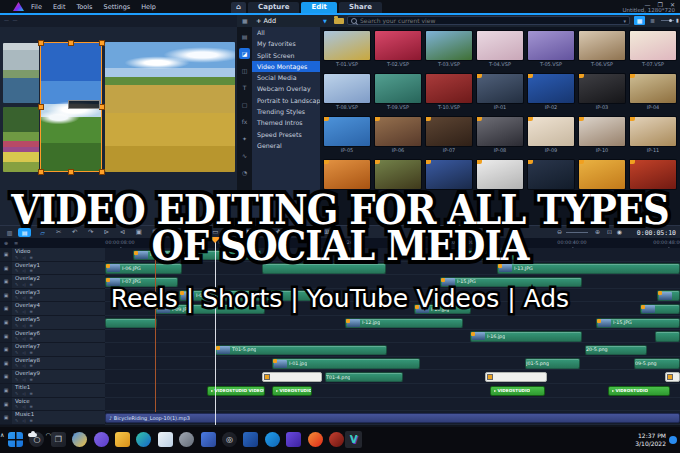  What do you see at coordinates (319, 8) in the screenshot?
I see `tab-edit: Edit` at bounding box center [319, 8].